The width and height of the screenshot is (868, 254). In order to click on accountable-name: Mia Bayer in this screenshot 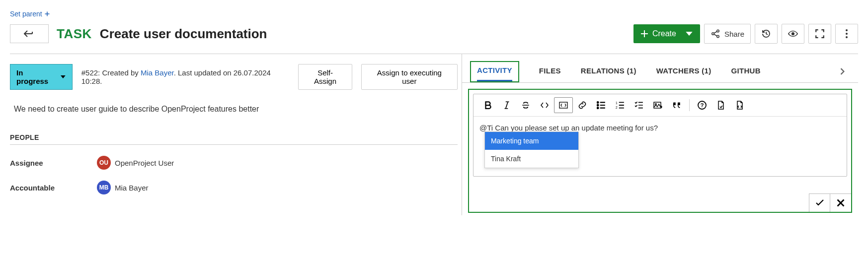, I will do `click(132, 188)`.